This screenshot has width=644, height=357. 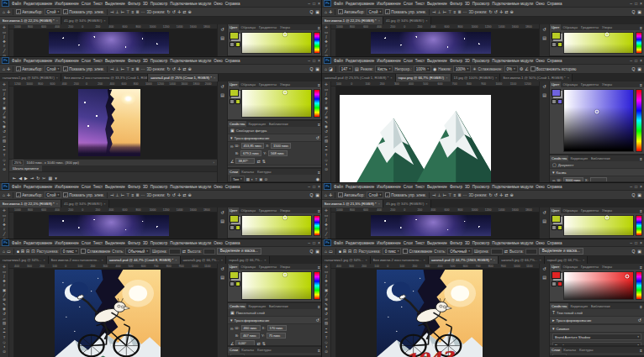 What do you see at coordinates (559, 306) in the screenshot?
I see `properties-tab-0: Свойства` at bounding box center [559, 306].